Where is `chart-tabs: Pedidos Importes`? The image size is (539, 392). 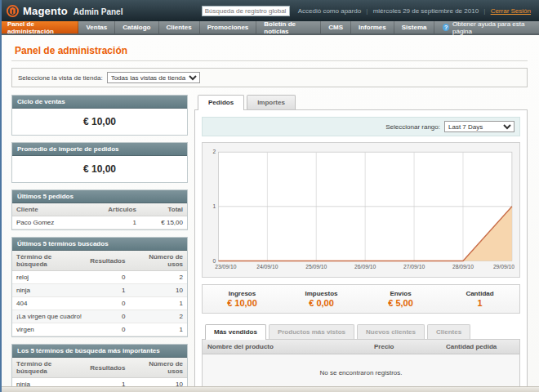 chart-tabs: Pedidos Importes is located at coordinates (361, 102).